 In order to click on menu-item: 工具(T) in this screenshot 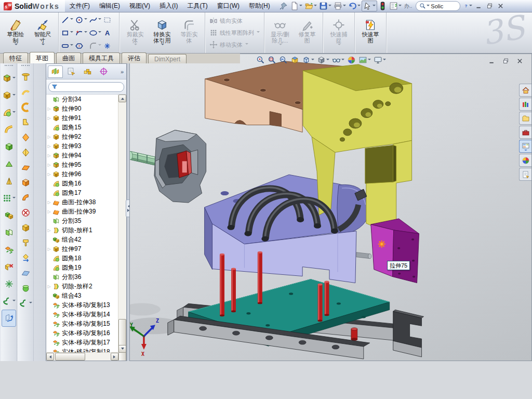, I will do `click(197, 6)`.